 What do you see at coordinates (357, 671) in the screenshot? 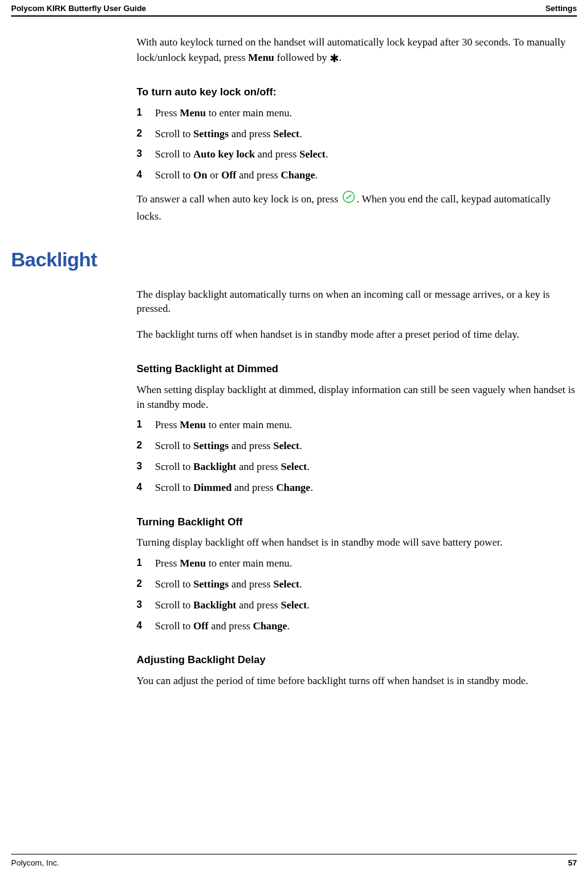
I see `section-delay: Adjusting Backlight Delay You can adjust…` at bounding box center [357, 671].